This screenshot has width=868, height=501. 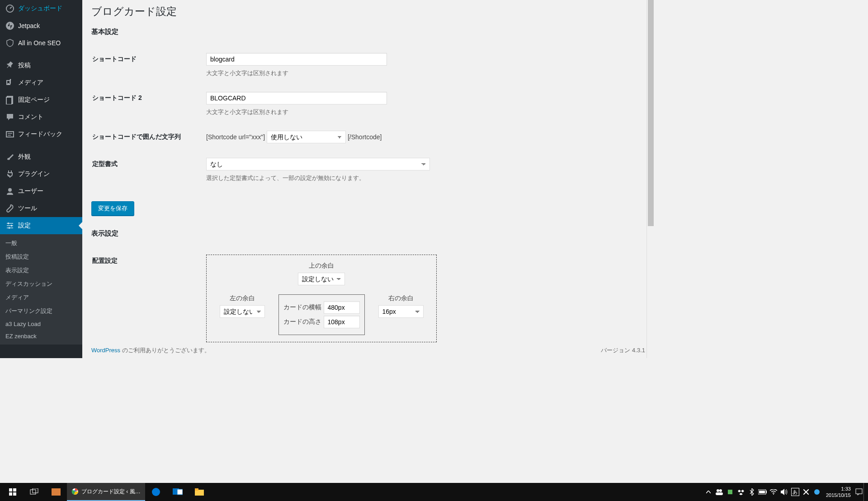 I want to click on sidebar-item-dashboard: ダッシュボード, so click(x=41, y=9).